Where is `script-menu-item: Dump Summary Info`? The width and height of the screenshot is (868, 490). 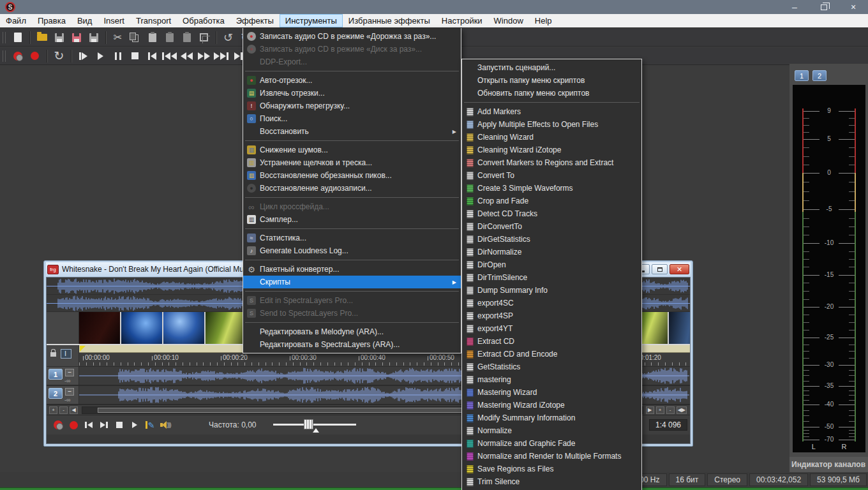 script-menu-item: Dump Summary Info is located at coordinates (551, 290).